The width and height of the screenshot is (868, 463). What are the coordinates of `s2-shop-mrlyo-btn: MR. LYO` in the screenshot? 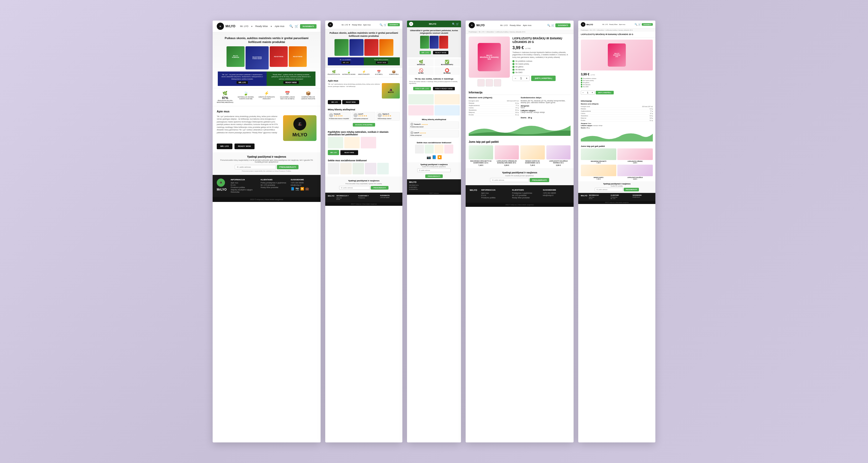 It's located at (334, 152).